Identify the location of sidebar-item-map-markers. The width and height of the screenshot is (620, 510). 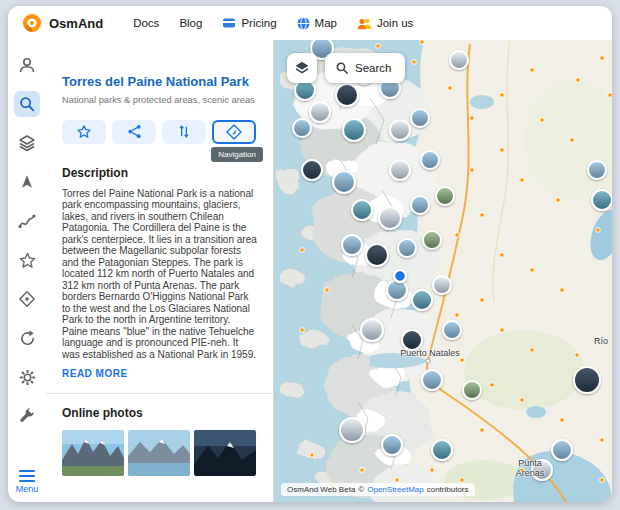
(27, 299).